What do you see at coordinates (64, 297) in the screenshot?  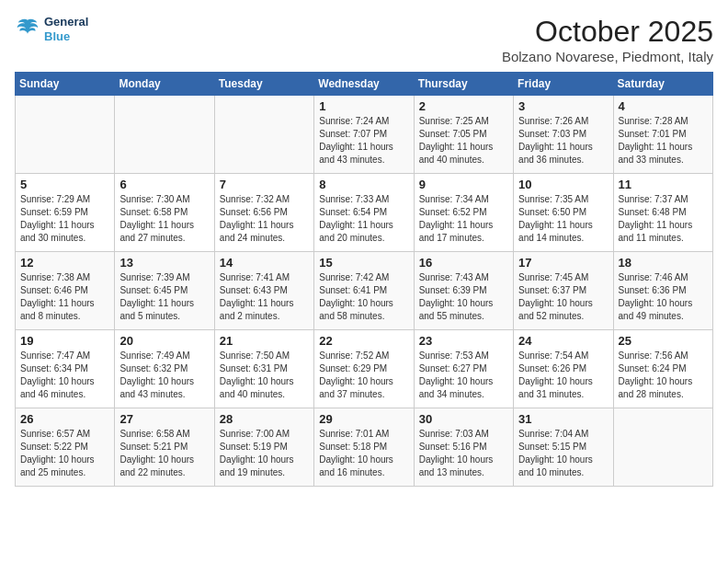 I see `day-info: Sunrise: 7:38 AMSunset: 6:46 PMDaylight:…` at bounding box center [64, 297].